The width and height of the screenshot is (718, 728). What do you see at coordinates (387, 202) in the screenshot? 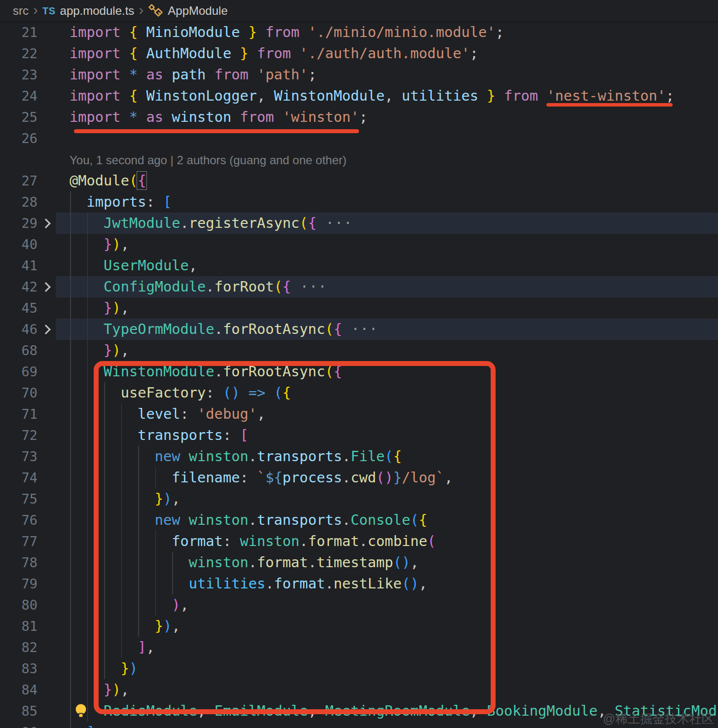
I see `code-line: imports: [` at bounding box center [387, 202].